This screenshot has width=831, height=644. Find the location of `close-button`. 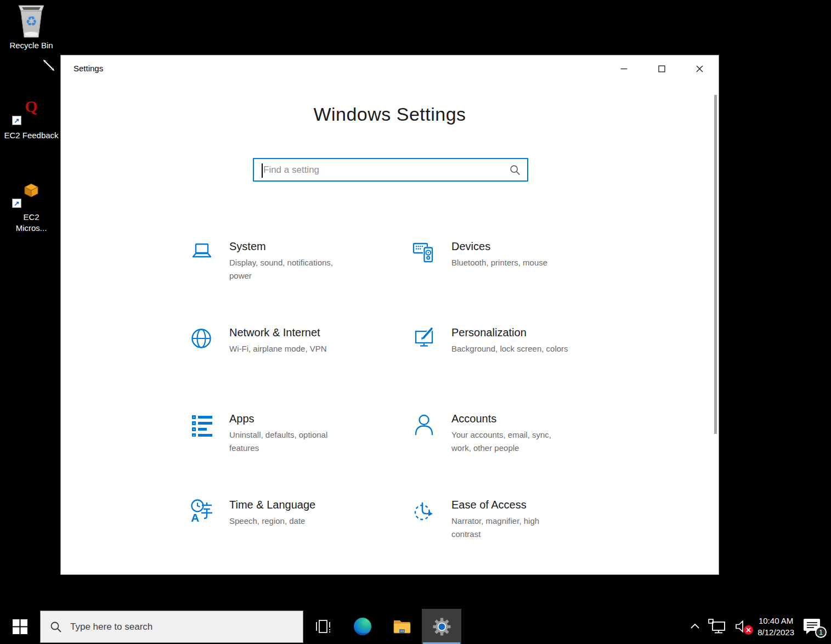

close-button is located at coordinates (700, 69).